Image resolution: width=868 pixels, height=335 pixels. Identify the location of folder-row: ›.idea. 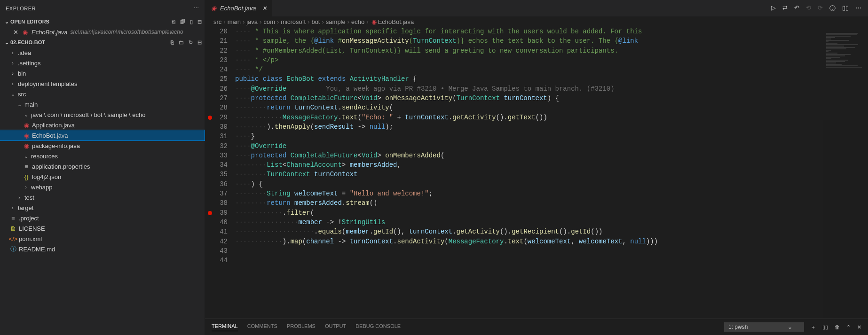
(103, 53).